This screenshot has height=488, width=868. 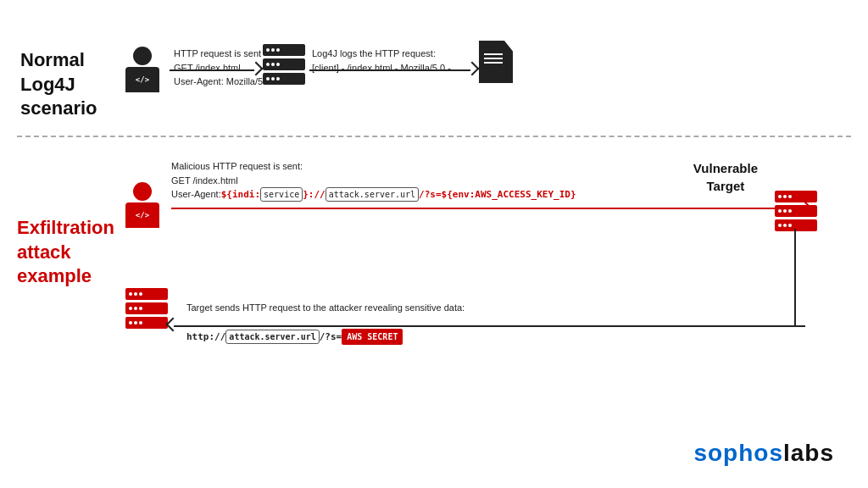 What do you see at coordinates (374, 181) in the screenshot?
I see `malicious-request-text: Malicious HTTP request is sent: GET /ind…` at bounding box center [374, 181].